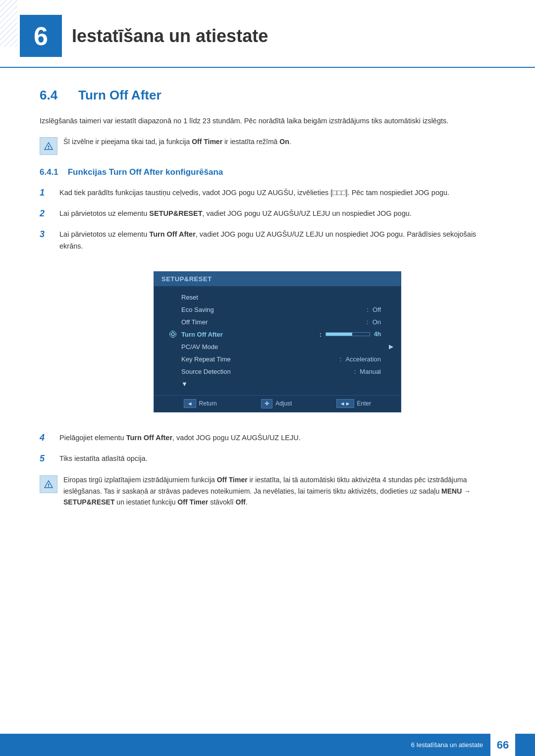 This screenshot has height=756, width=535. What do you see at coordinates (50, 193) in the screenshot?
I see `step-number-1: 1` at bounding box center [50, 193].